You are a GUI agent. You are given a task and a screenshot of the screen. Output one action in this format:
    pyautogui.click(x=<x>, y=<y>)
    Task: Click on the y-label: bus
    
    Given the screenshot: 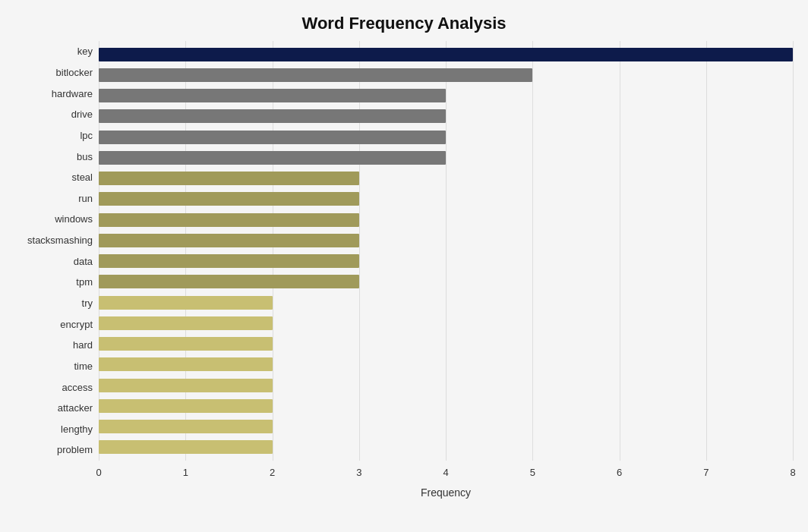 What is the action you would take?
    pyautogui.click(x=85, y=156)
    